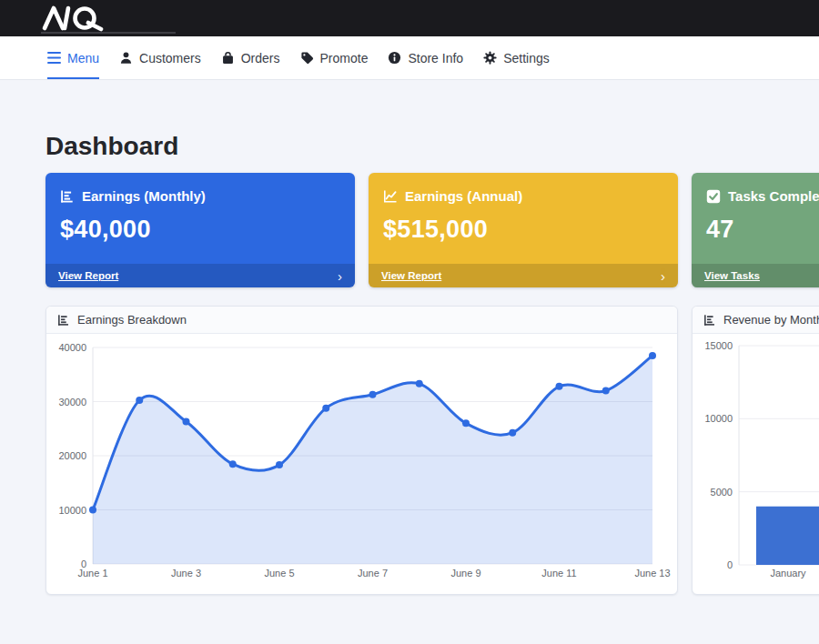 This screenshot has height=644, width=819. What do you see at coordinates (278, 573) in the screenshot?
I see `svg-text: June 5` at bounding box center [278, 573].